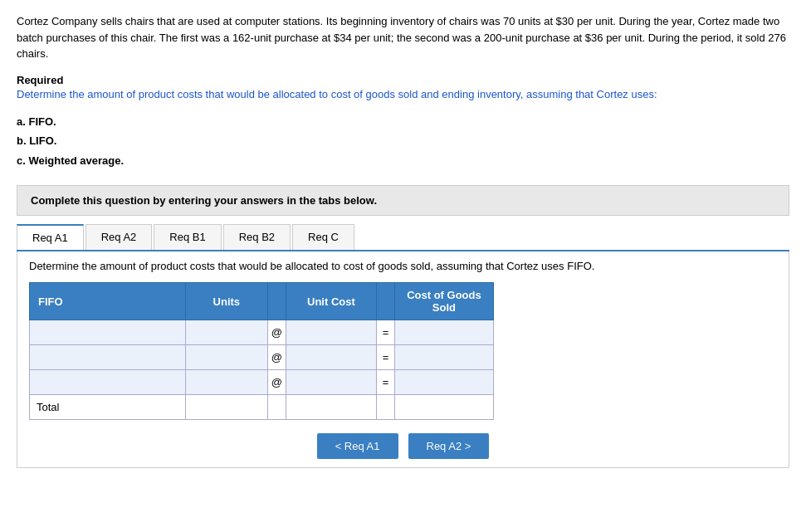 The width and height of the screenshot is (806, 532). I want to click on row2-cogs-cell, so click(443, 358).